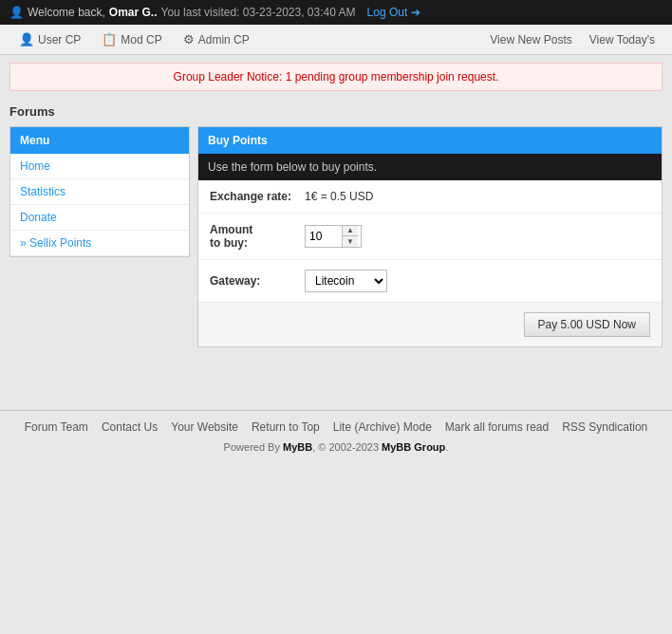  I want to click on footer-link-contact-us: Contact Us, so click(129, 427).